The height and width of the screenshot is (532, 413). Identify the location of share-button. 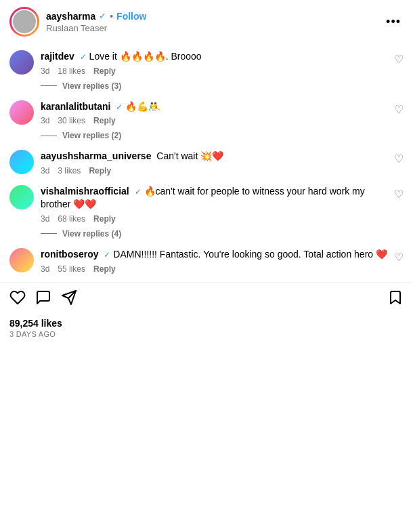
(69, 299).